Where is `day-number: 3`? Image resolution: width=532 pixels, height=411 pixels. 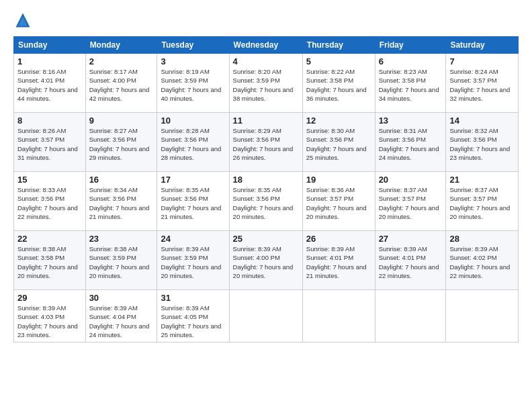
day-number: 3 is located at coordinates (193, 62).